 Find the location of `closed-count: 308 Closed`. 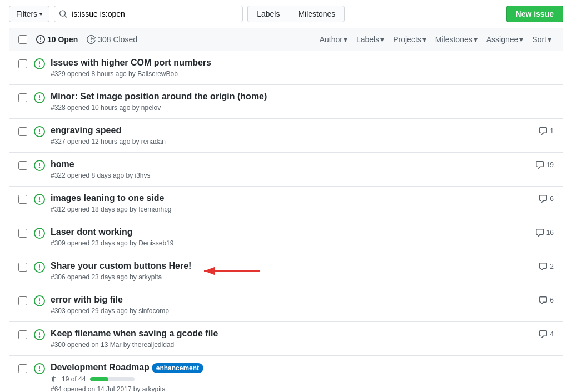

closed-count: 308 Closed is located at coordinates (112, 39).